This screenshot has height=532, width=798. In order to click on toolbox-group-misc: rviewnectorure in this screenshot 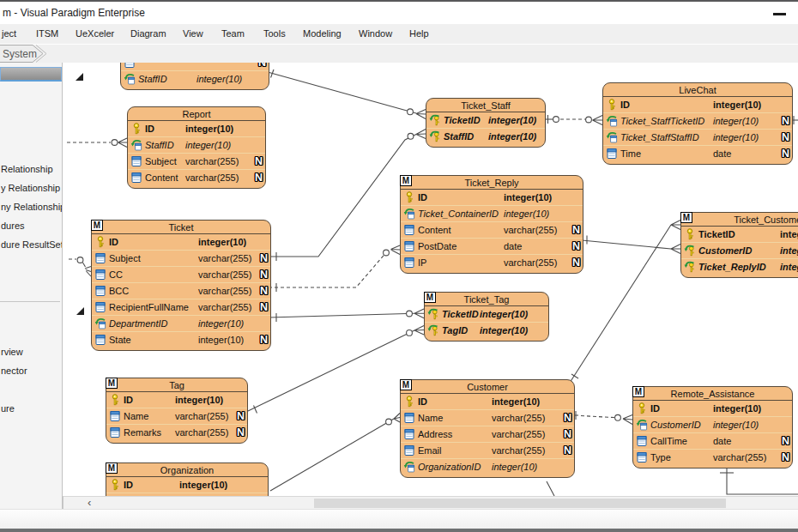, I will do `click(31, 380)`.